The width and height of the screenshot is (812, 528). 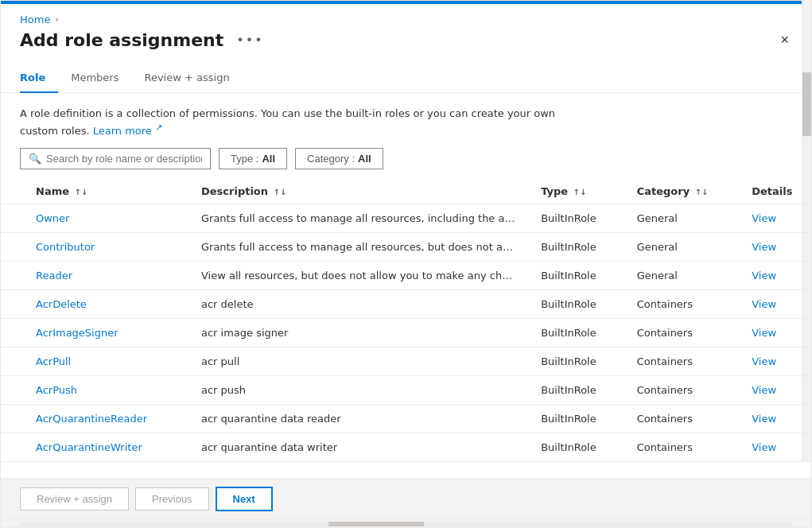 What do you see at coordinates (331, 159) in the screenshot?
I see `category-filter-label: Category :` at bounding box center [331, 159].